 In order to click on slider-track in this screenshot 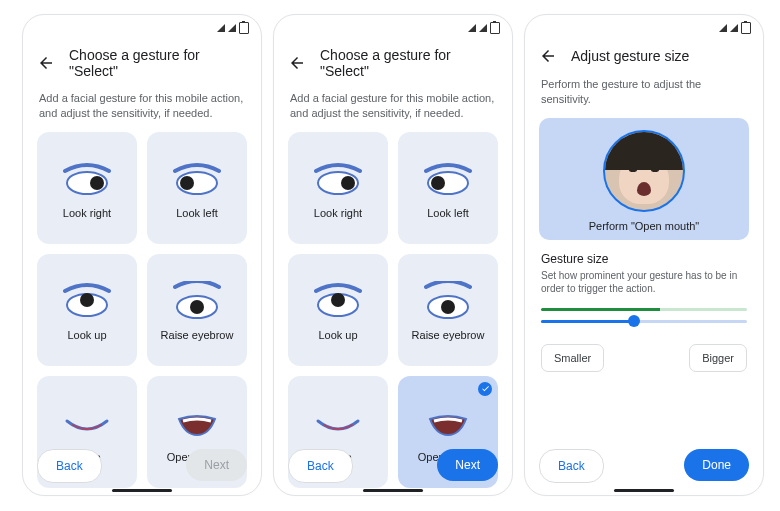, I will do `click(644, 322)`.